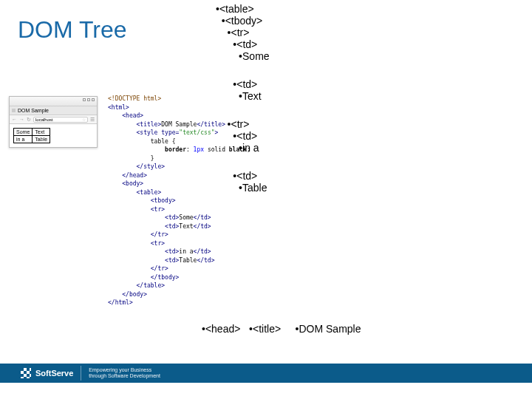 The height and width of the screenshot is (399, 532). What do you see at coordinates (13, 111) in the screenshot?
I see `favicon-icon` at bounding box center [13, 111].